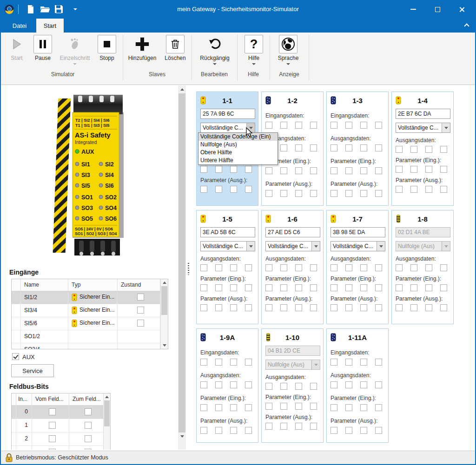 This screenshot has height=465, width=476. What do you see at coordinates (90, 337) in the screenshot?
I see `table-row: SO1/2` at bounding box center [90, 337].